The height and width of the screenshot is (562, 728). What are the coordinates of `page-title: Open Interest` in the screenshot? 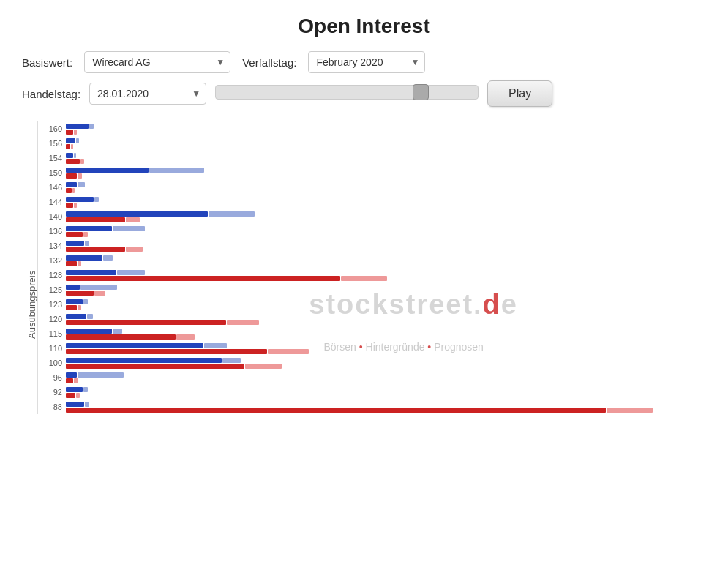 It's located at (364, 26).